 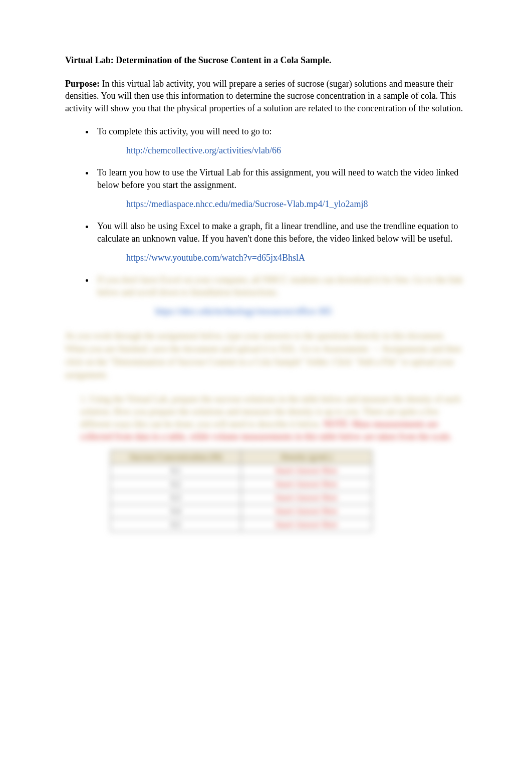 What do you see at coordinates (282, 286) in the screenshot?
I see `blurred-bullet-text: If you don't have Excel on your computer…` at bounding box center [282, 286].